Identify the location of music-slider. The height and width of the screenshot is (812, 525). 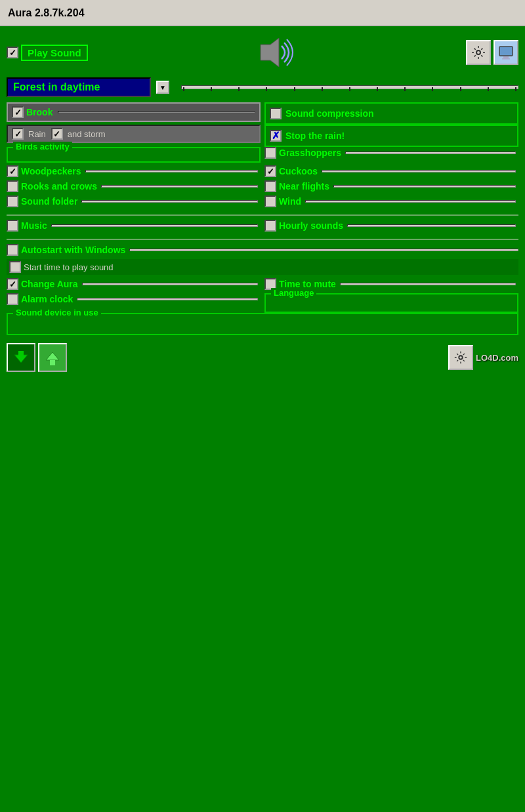
(155, 226).